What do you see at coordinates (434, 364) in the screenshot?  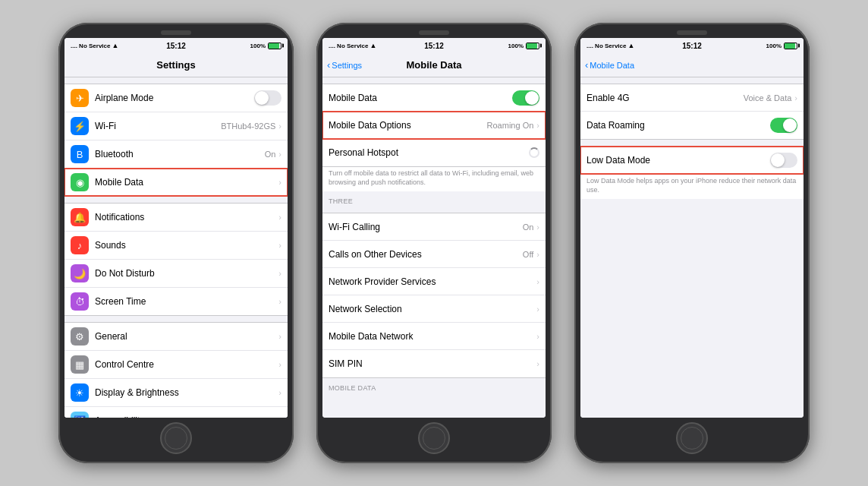 I see `row-simpin: SIM PIN›` at bounding box center [434, 364].